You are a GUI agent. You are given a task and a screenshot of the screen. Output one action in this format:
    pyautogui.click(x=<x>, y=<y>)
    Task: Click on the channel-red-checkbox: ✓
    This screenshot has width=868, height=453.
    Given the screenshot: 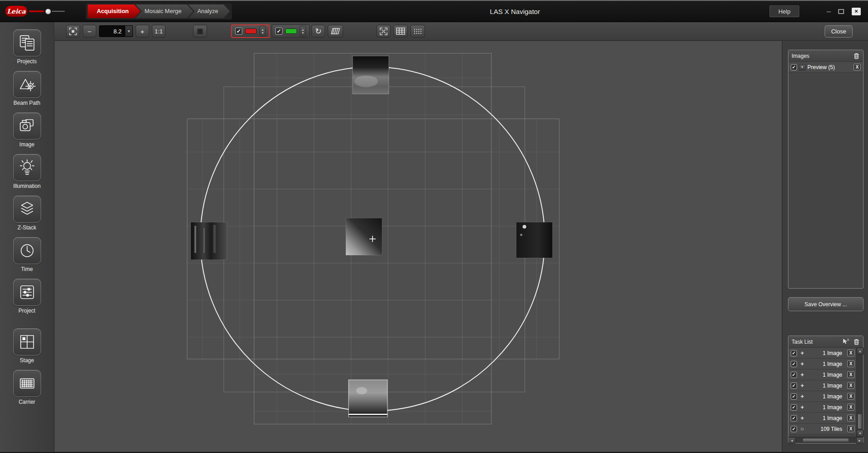 What is the action you would take?
    pyautogui.click(x=239, y=31)
    